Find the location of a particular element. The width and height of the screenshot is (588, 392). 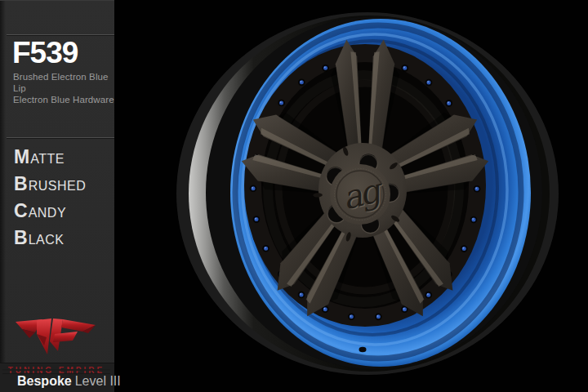

finish-line: Electron Blue Hardware is located at coordinates (64, 100).